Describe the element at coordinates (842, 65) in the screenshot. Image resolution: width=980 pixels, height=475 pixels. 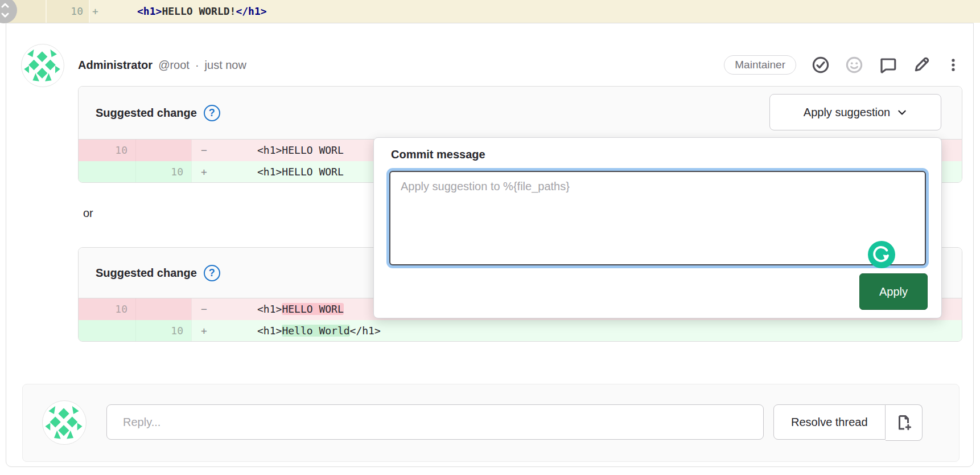
I see `comment-actions: Maintainer` at that location.